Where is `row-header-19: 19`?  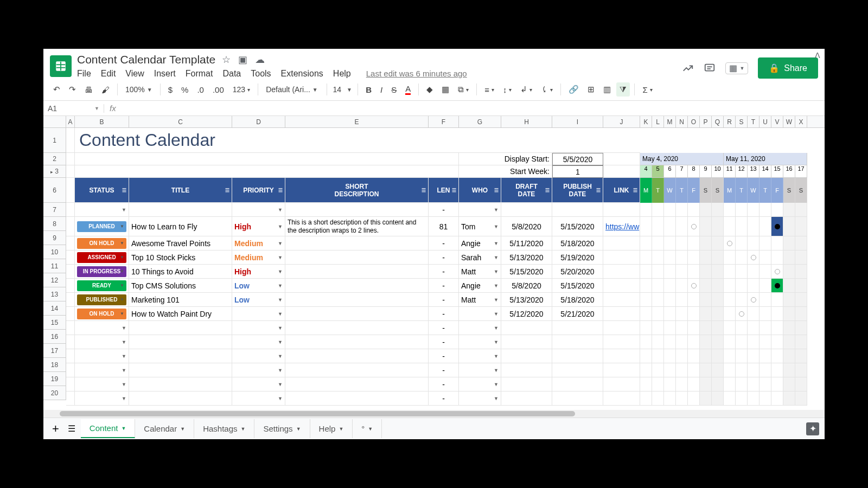 row-header-19: 19 is located at coordinates (55, 379).